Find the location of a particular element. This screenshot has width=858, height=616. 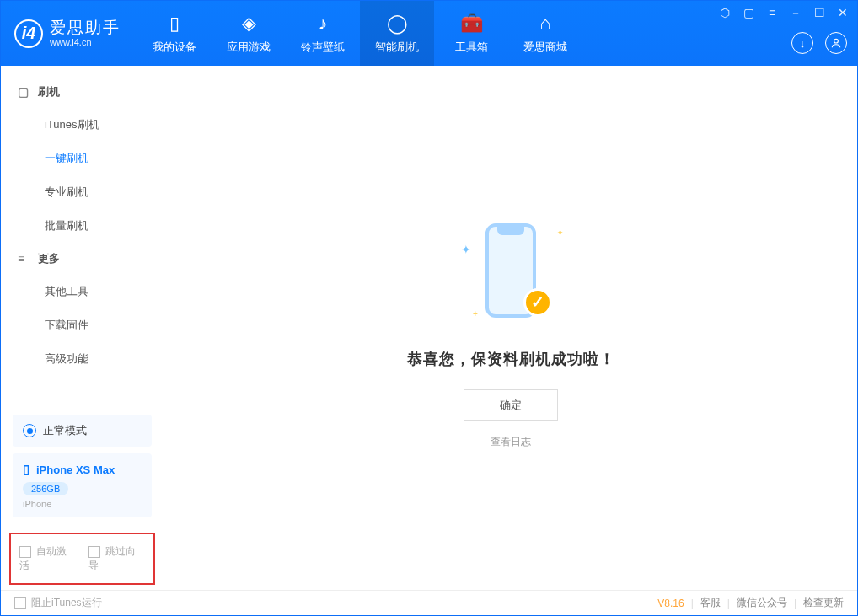

footer-link-wechat: 微信公众号 is located at coordinates (762, 603).